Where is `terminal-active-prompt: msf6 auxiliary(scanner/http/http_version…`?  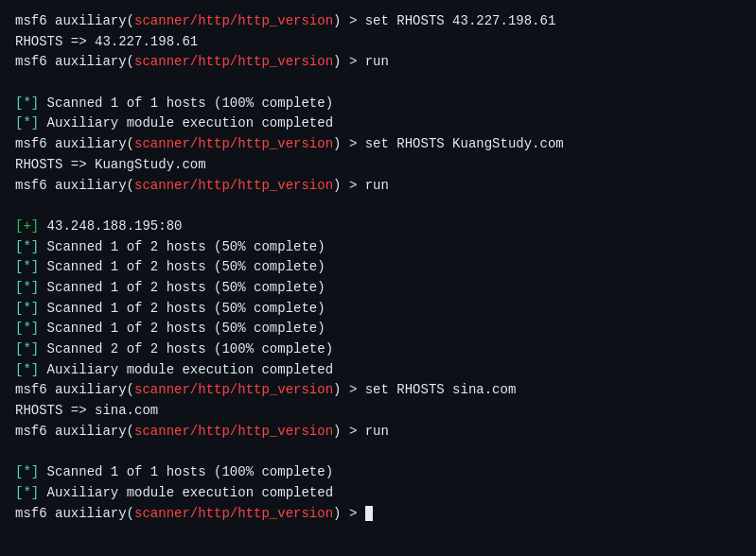
terminal-active-prompt: msf6 auxiliary(scanner/http/http_version… is located at coordinates (378, 514).